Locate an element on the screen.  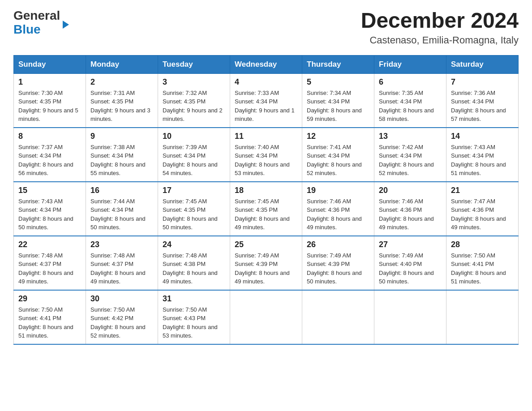
calendar-cell: 9 Sunrise: 7:38 AMSunset: 4:34 PMDayligh… is located at coordinates (122, 155).